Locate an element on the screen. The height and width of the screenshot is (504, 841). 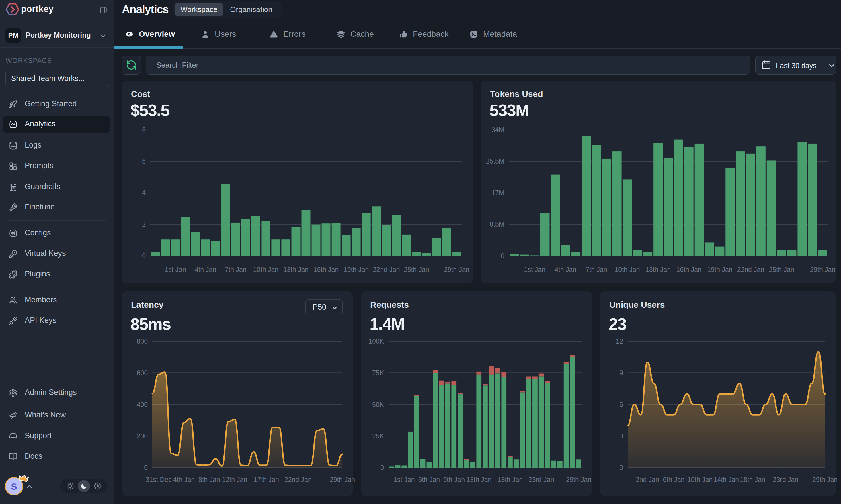
svg-text: 31st Dec is located at coordinates (159, 480).